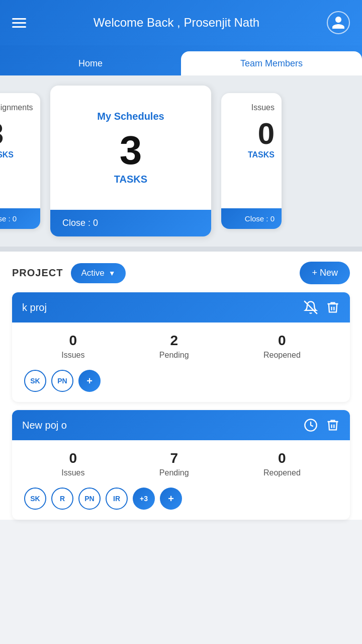 The height and width of the screenshot is (644, 362). What do you see at coordinates (174, 473) in the screenshot?
I see `stat-pending-label-2: Pending` at bounding box center [174, 473].